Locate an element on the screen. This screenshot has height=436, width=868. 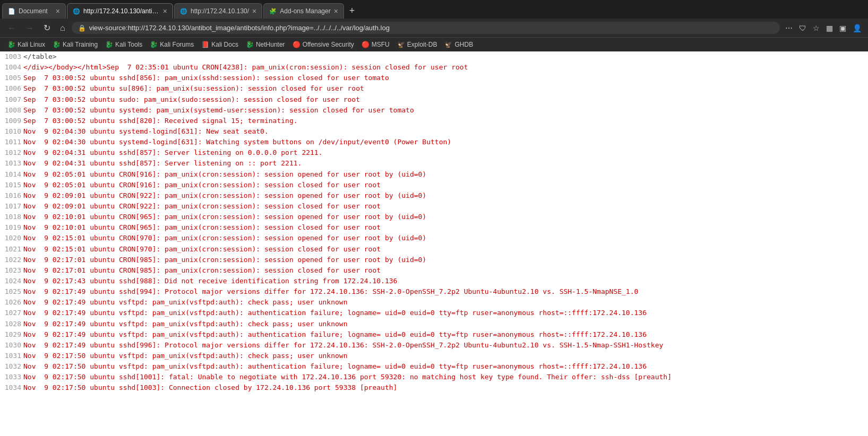
log-line: 1026Nov 9 02:17:49 ubuntu vsftpd: pam_un… is located at coordinates (434, 302).